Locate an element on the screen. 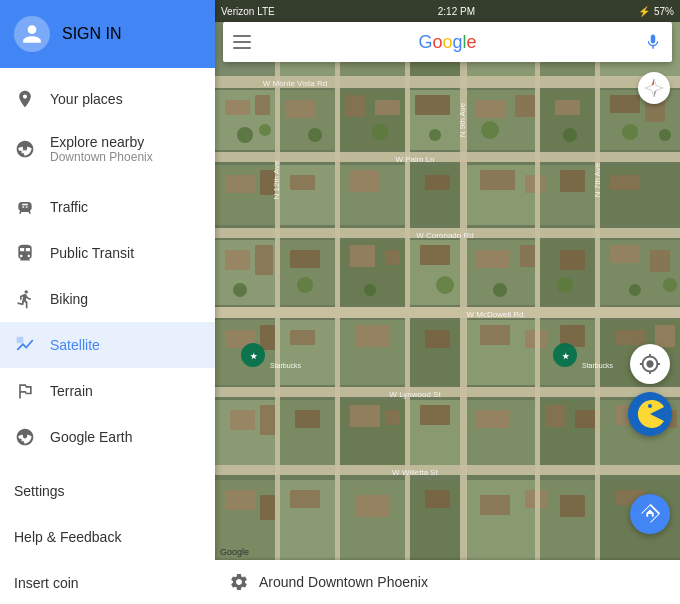 This screenshot has width=680, height=604. google-search-bar: Google is located at coordinates (448, 42).